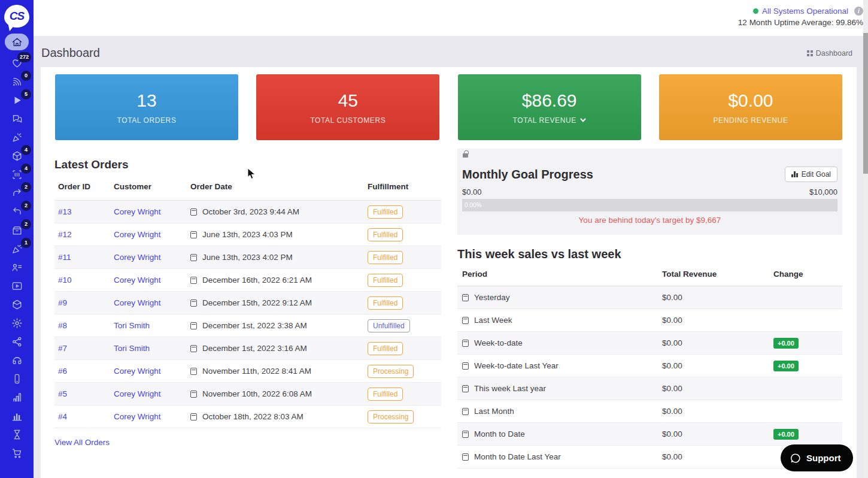 The height and width of the screenshot is (478, 868). Describe the element at coordinates (62, 417) in the screenshot. I see `order-id-link: #4` at that location.